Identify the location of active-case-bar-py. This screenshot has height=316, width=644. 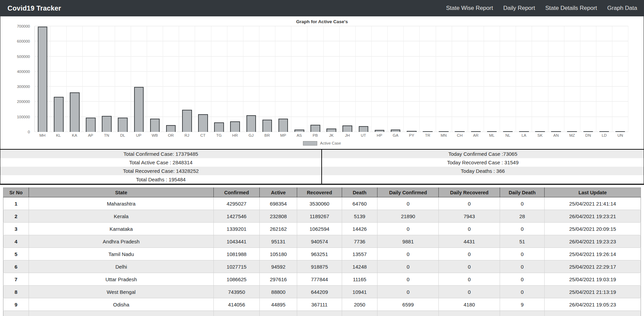
(412, 132).